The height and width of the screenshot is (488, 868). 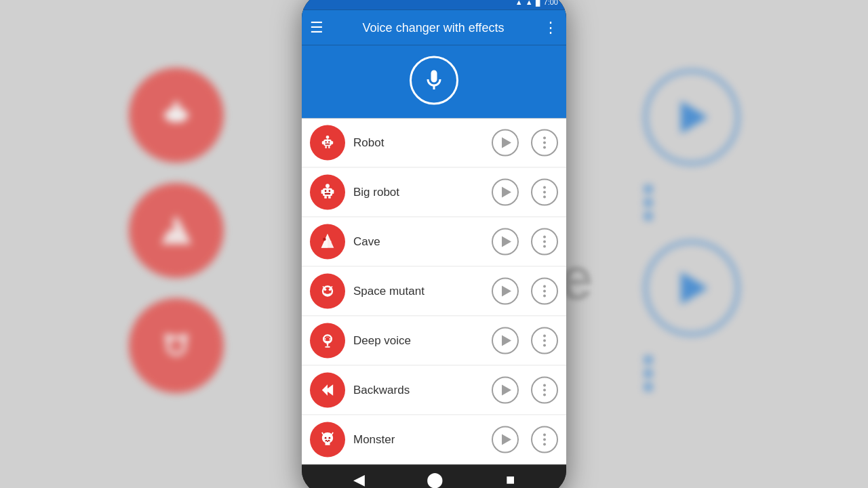 What do you see at coordinates (418, 291) in the screenshot?
I see `space-mutant-name: Space mutant` at bounding box center [418, 291].